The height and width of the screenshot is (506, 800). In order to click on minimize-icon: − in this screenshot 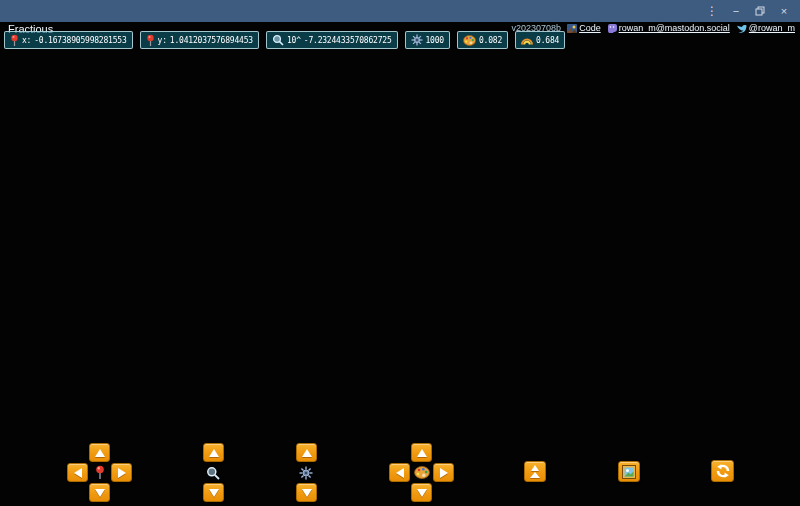, I will do `click(736, 12)`.